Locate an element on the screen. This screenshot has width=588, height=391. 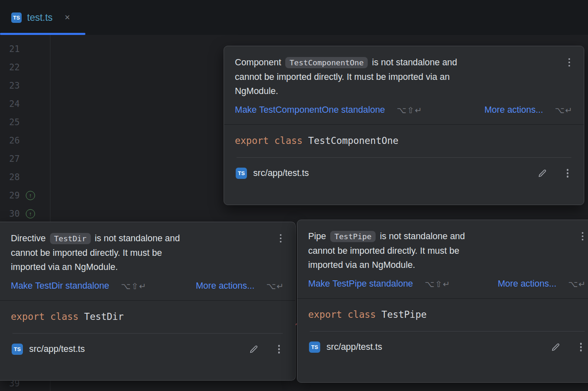
line-number: 22 is located at coordinates (14, 67).